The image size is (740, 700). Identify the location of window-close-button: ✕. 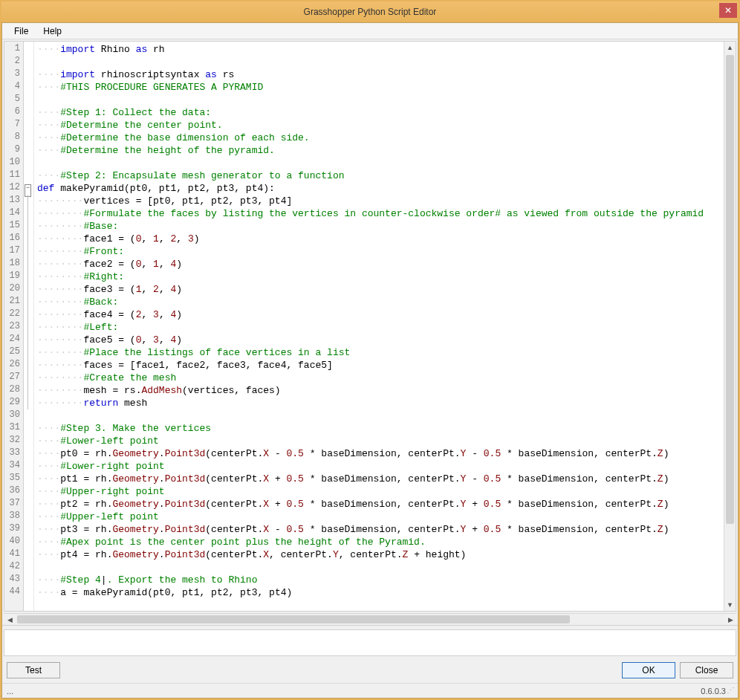
(728, 10).